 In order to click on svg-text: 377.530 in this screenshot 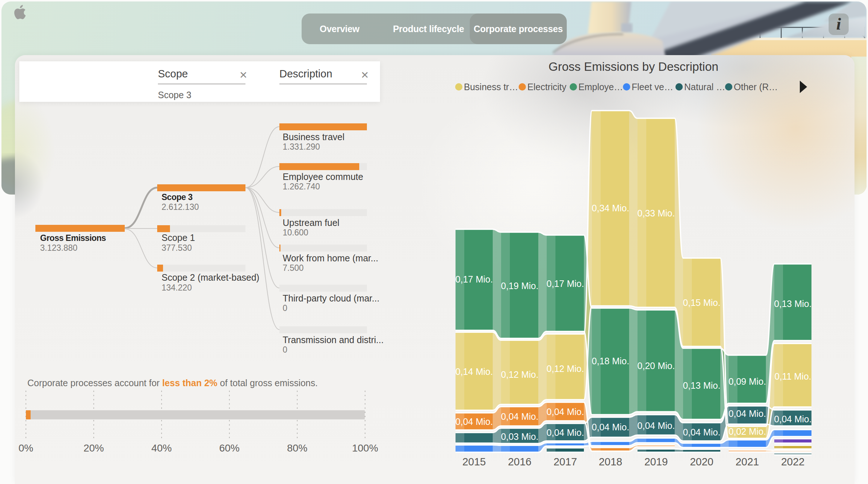, I will do `click(177, 248)`.